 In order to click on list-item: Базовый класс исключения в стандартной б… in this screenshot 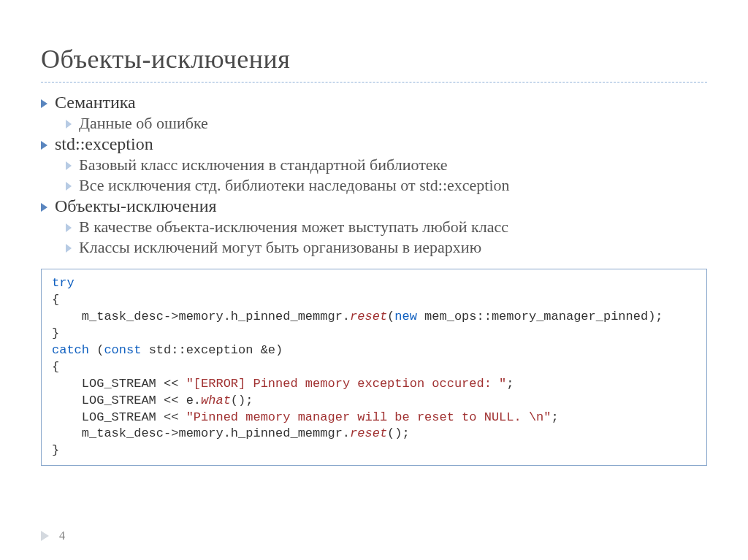, I will do `click(386, 165)`.